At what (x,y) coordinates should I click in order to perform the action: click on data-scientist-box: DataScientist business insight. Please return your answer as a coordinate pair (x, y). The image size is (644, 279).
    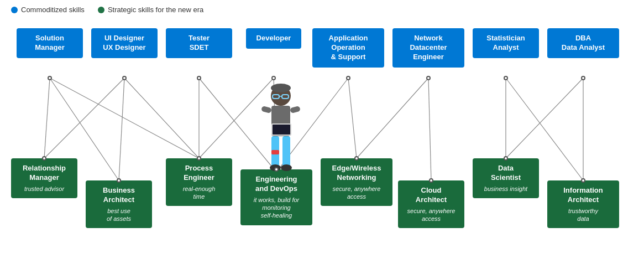
    Looking at the image, I should click on (506, 178).